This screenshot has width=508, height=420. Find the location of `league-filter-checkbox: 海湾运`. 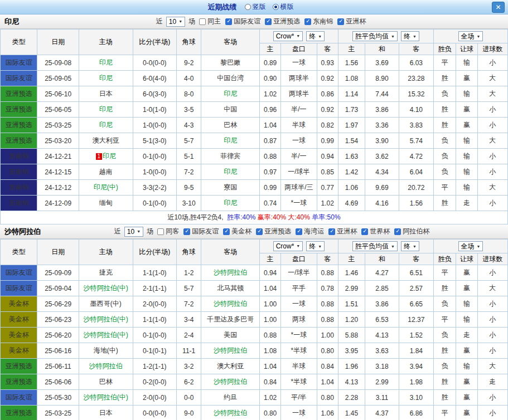

league-filter-checkbox: 海湾运 is located at coordinates (310, 232).